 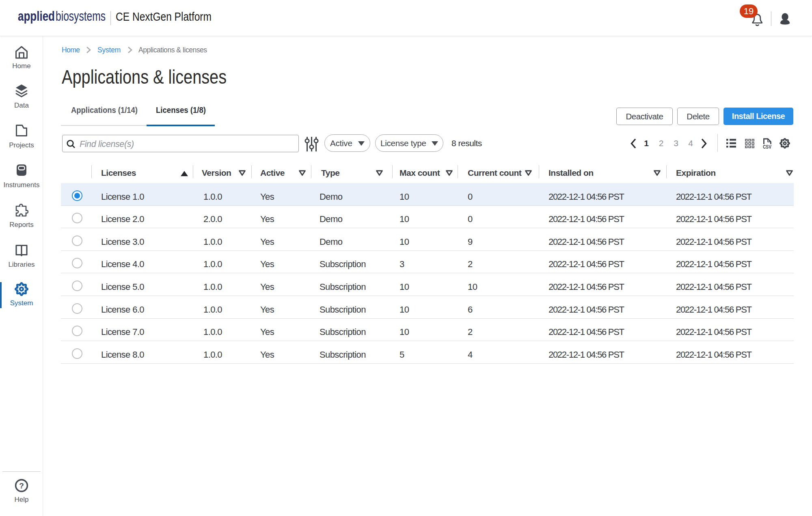 What do you see at coordinates (80, 16) in the screenshot?
I see `svg-text: biosystems` at bounding box center [80, 16].